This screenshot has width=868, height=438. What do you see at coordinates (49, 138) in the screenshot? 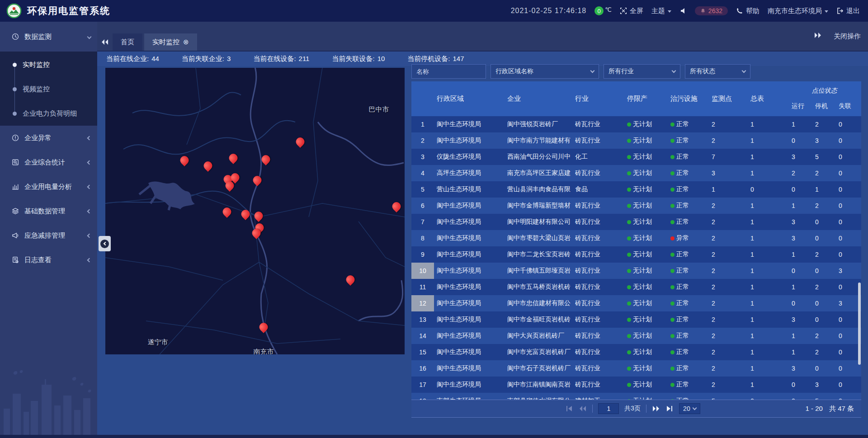
I see `sidebar-item-company-abnormal: 企业异常` at bounding box center [49, 138].